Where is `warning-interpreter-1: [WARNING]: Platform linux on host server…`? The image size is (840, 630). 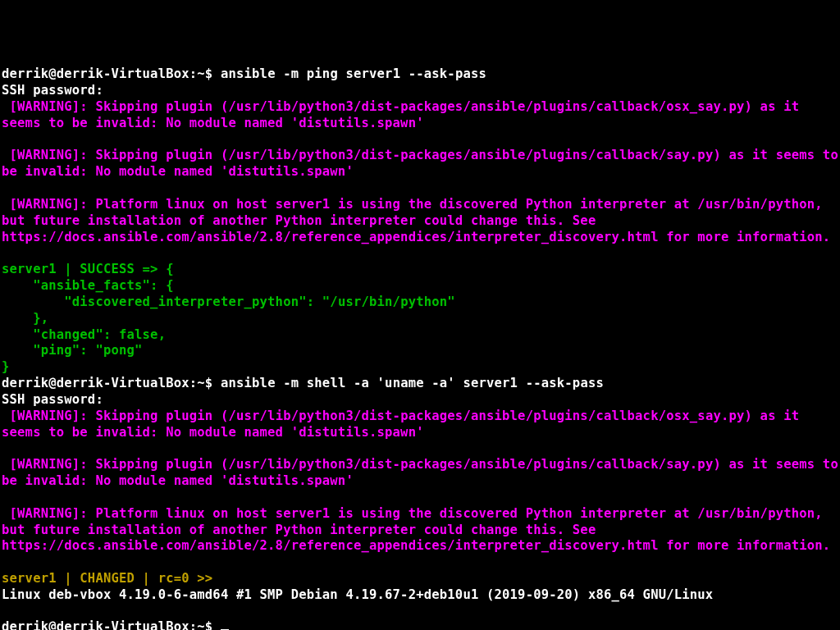 warning-interpreter-1: [WARNING]: Platform linux on host server… is located at coordinates (416, 221).